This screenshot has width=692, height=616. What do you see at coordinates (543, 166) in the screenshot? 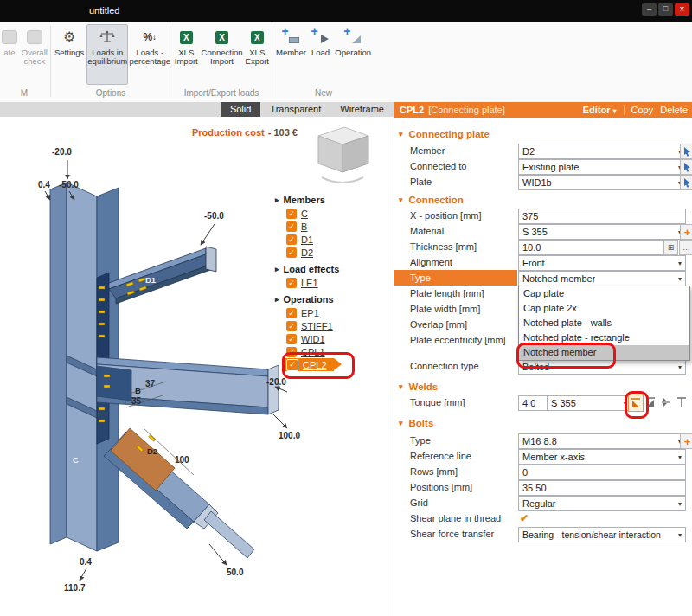
I see `row-connected-to: Connected to Existing plate▾` at bounding box center [543, 166].